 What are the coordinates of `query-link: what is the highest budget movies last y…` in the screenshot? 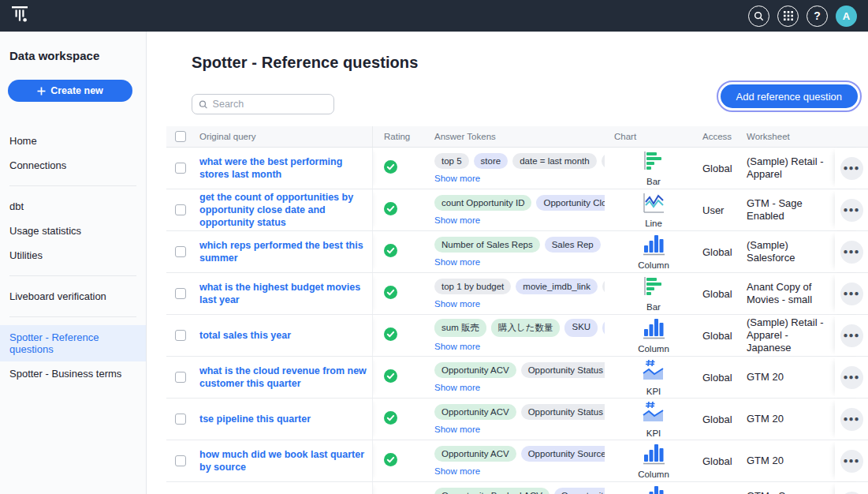 It's located at (284, 294).